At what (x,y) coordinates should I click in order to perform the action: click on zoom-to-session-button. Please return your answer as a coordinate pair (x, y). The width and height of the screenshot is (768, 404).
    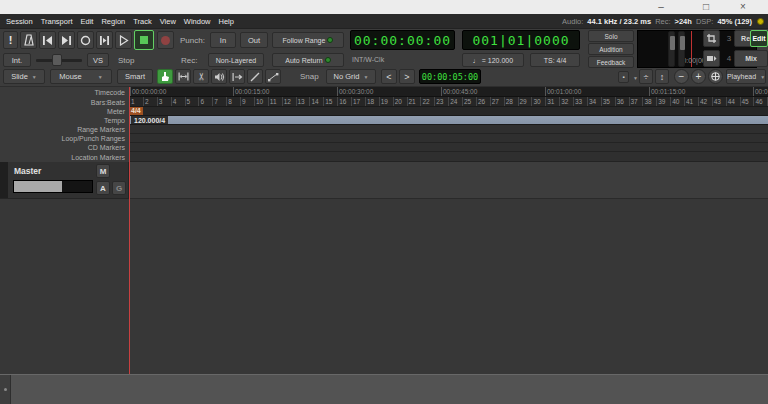
    Looking at the image, I should click on (716, 76).